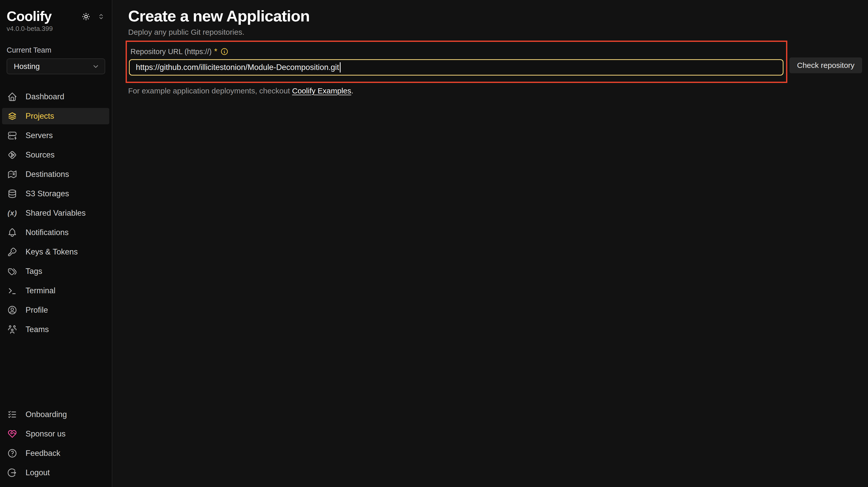 This screenshot has width=868, height=487. Describe the element at coordinates (56, 252) in the screenshot. I see `sidebar-item-keys-tokens: Keys & Tokens` at that location.